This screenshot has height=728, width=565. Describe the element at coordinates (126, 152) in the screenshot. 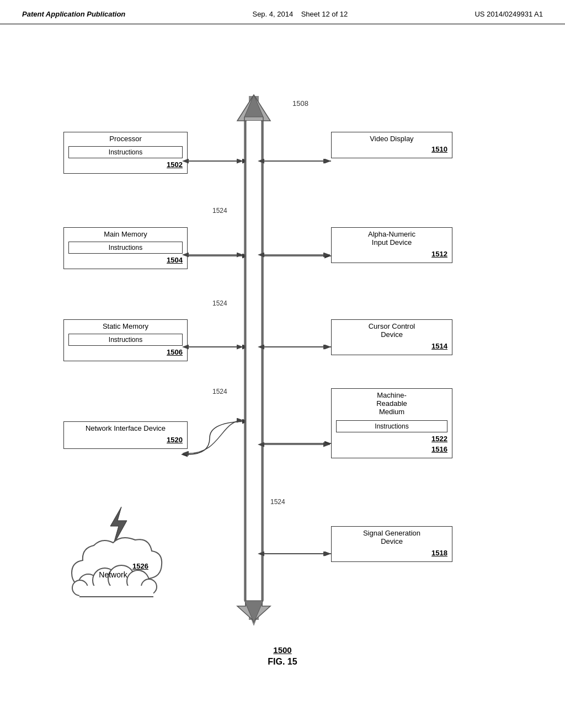

I see `processor-instructions: Instructions` at that location.